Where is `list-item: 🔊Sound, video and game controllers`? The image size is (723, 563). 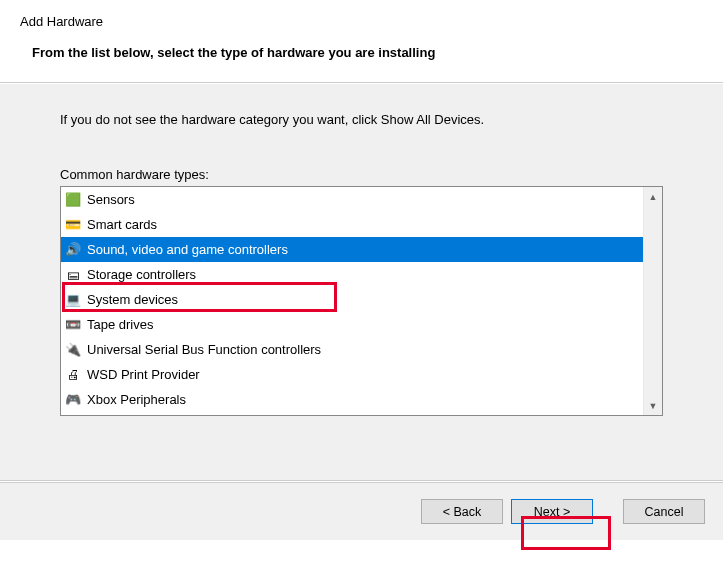 list-item: 🔊Sound, video and game controllers is located at coordinates (352, 250).